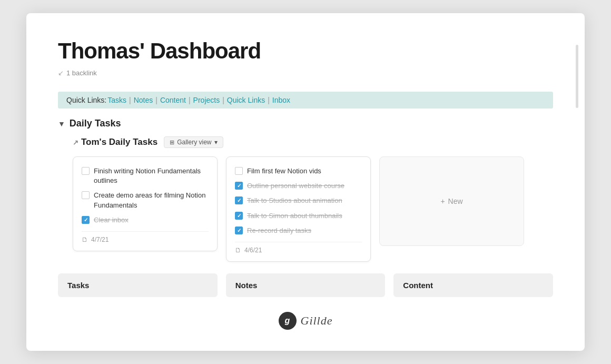  What do you see at coordinates (61, 73) in the screenshot?
I see `backlink-icon: ↙` at bounding box center [61, 73].